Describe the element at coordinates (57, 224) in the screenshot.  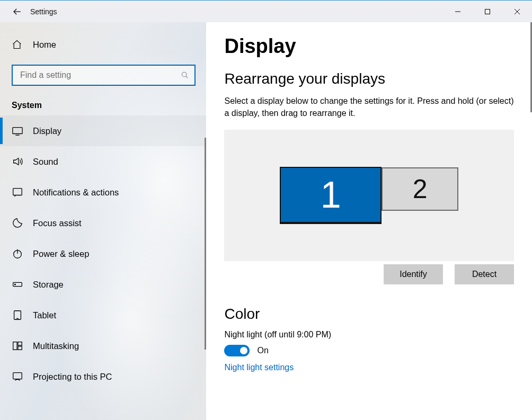
I see `sidebar-item-label: Focus assist` at that location.